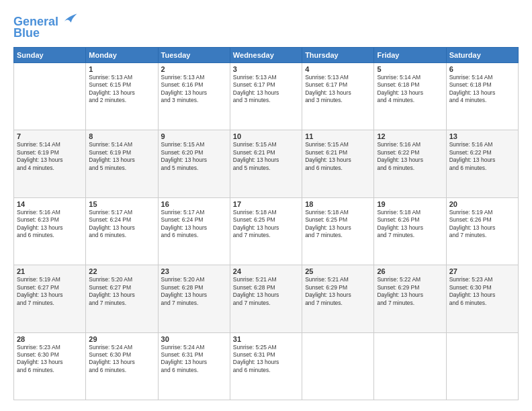 The image size is (532, 411). What do you see at coordinates (194, 69) in the screenshot?
I see `day-number: 2` at bounding box center [194, 69].